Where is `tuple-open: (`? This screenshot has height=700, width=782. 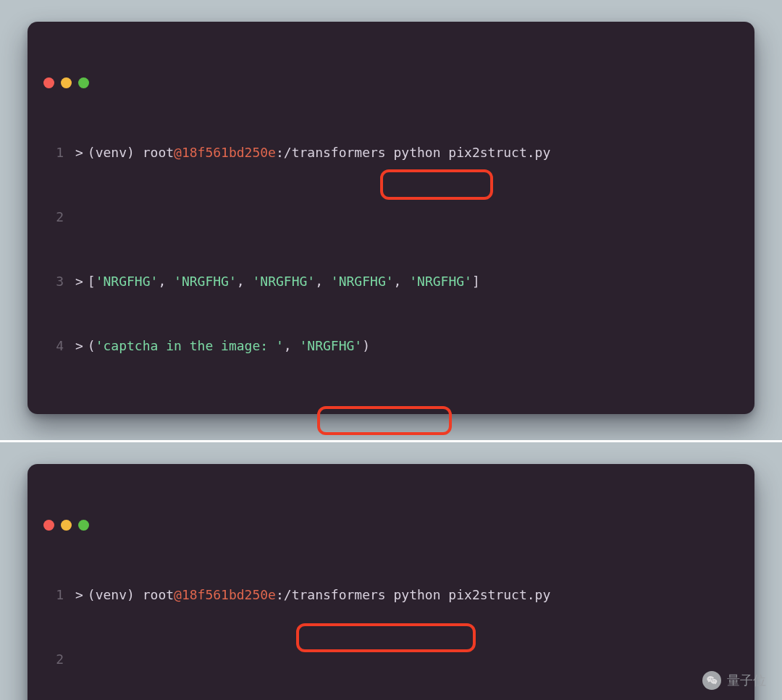 tuple-open: ( is located at coordinates (91, 346).